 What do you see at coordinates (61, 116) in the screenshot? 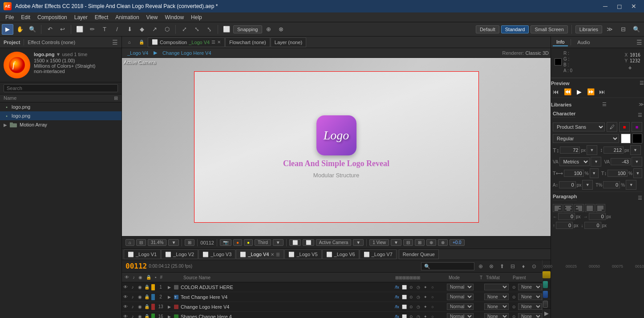
I see `list-item: ▪ logo.png` at bounding box center [61, 116].